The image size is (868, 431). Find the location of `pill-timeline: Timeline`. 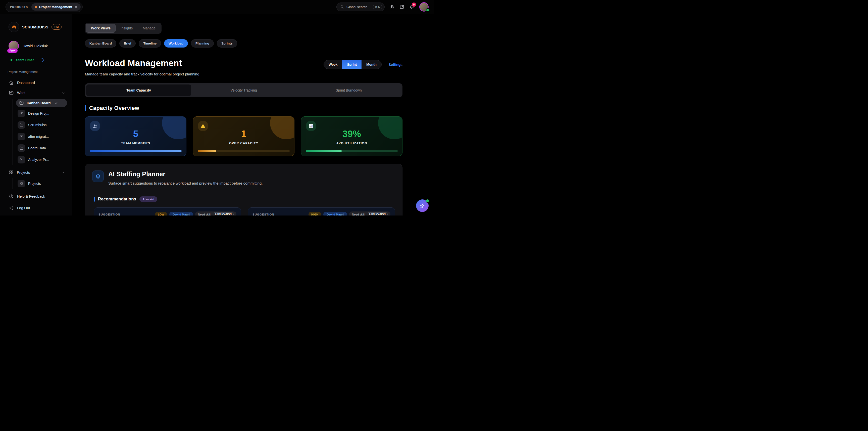

pill-timeline: Timeline is located at coordinates (150, 43).